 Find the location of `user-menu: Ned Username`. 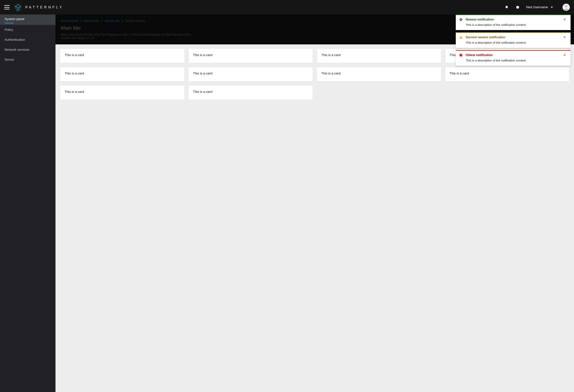

user-menu: Ned Username is located at coordinates (539, 7).